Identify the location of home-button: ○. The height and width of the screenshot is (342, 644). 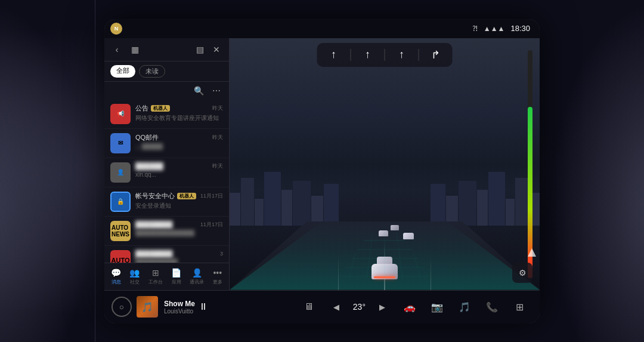
(122, 307).